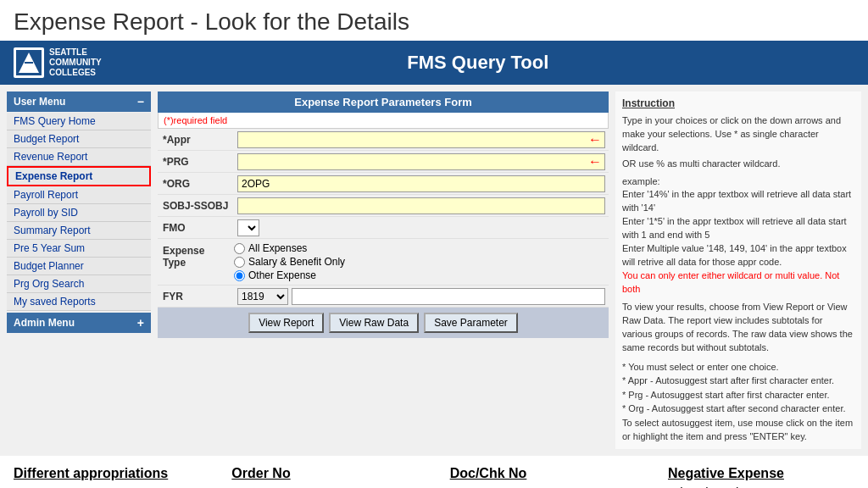 This screenshot has width=868, height=488. Describe the element at coordinates (434, 472) in the screenshot. I see `bottom-section: Different appropriations 101, 3E0, 846 O…` at that location.